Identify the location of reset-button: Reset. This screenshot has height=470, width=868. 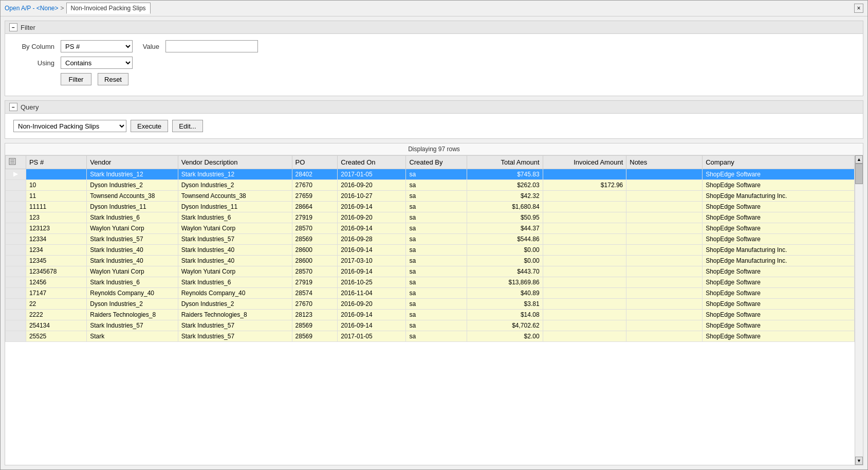
(113, 79).